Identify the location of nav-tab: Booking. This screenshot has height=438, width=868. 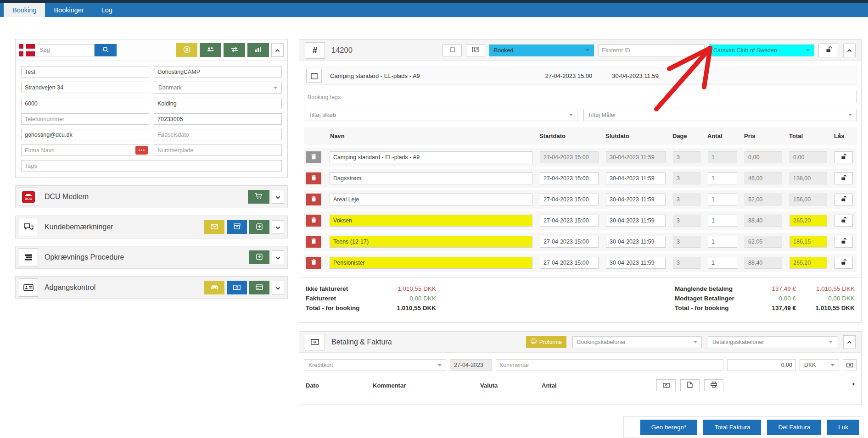
(24, 10).